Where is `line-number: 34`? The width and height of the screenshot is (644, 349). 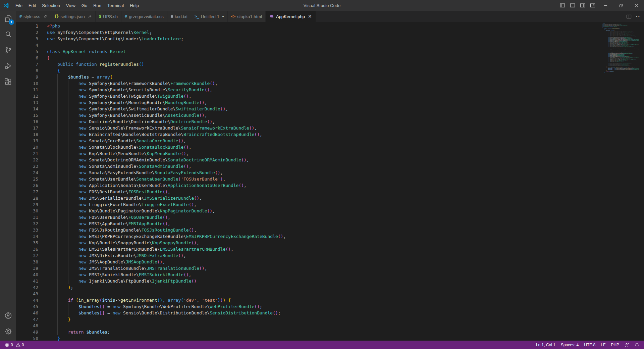 line-number: 34 is located at coordinates (27, 236).